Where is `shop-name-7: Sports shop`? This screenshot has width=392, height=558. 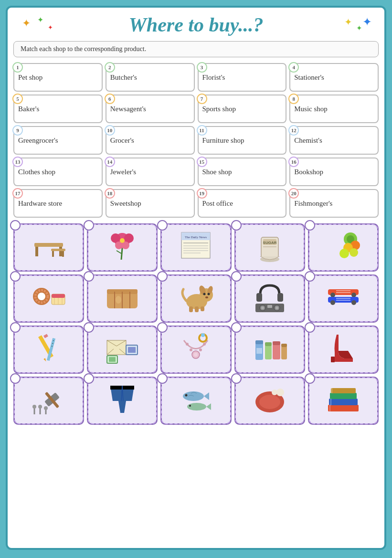 shop-name-7: Sports shop is located at coordinates (243, 109).